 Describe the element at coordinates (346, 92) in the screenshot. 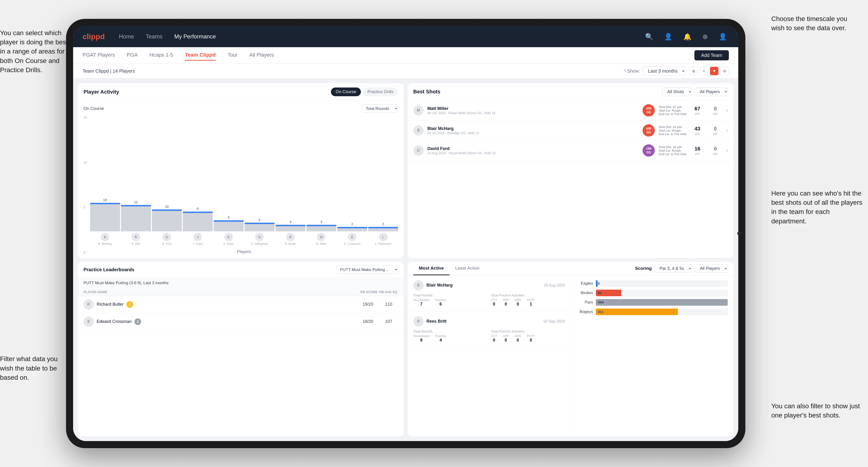

I see `on-course-tab: On Course` at that location.